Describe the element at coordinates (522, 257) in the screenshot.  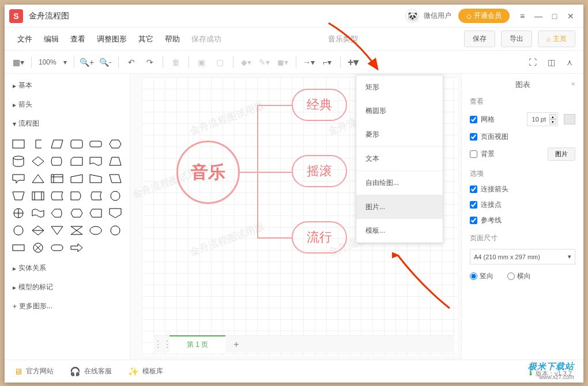
I see `page-size-select: A4 (210 mm x 297 mm)▾` at that location.